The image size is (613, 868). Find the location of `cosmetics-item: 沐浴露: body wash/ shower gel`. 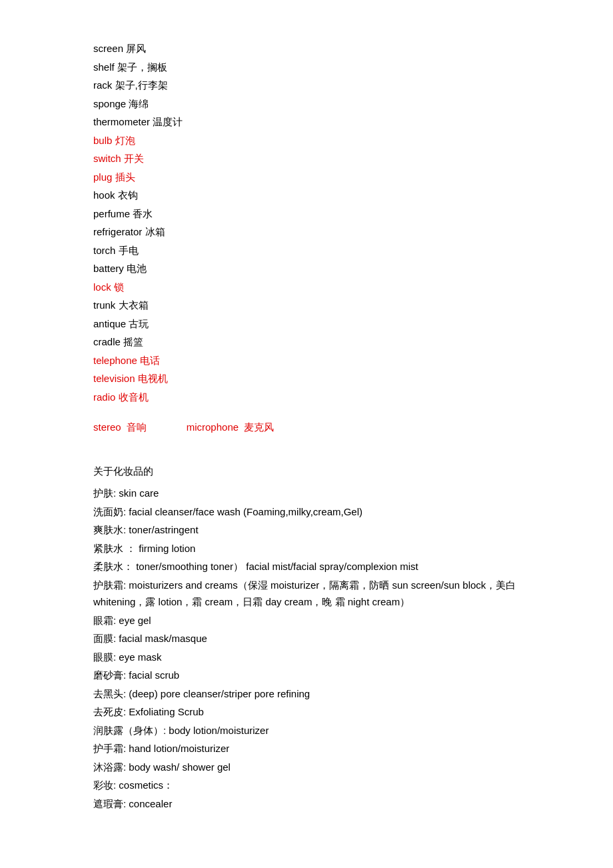

cosmetics-item: 沐浴露: body wash/ shower gel is located at coordinates (306, 767).